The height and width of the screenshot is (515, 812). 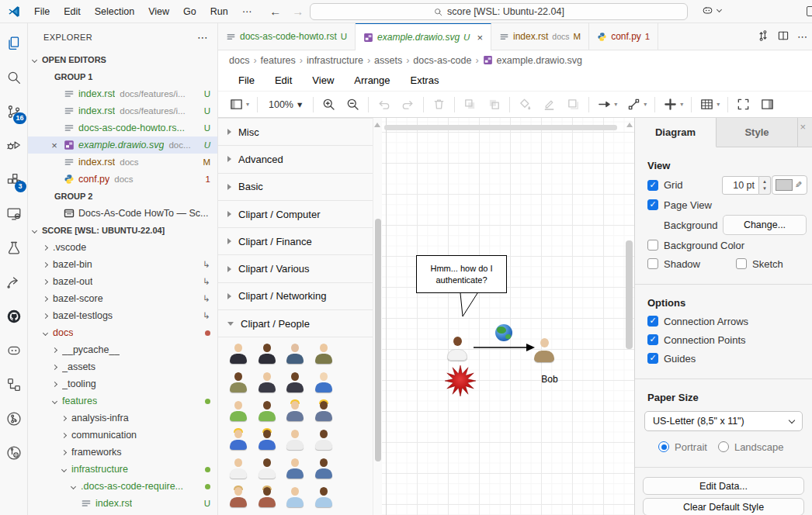 I want to click on breadcrumb-item: features, so click(x=278, y=60).